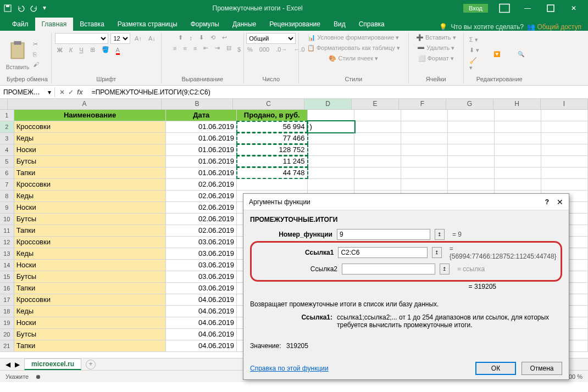 This screenshot has width=588, height=392. What do you see at coordinates (82, 38) in the screenshot?
I see `font-name` at bounding box center [82, 38].